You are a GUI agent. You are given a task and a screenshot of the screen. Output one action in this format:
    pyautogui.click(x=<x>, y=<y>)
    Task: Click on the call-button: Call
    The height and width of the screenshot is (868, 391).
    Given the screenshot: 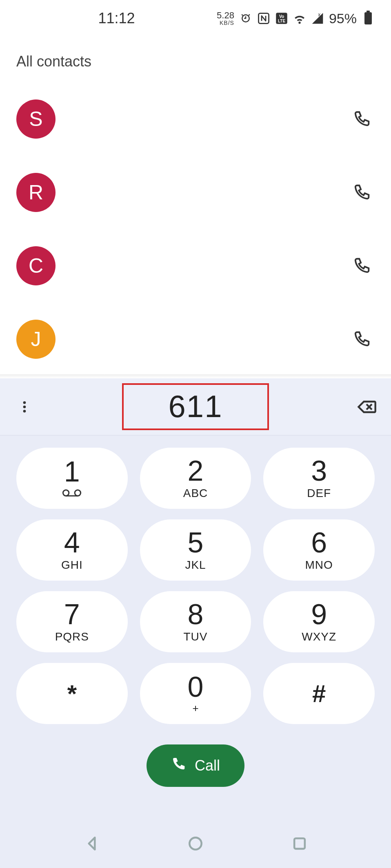 What is the action you would take?
    pyautogui.click(x=196, y=766)
    